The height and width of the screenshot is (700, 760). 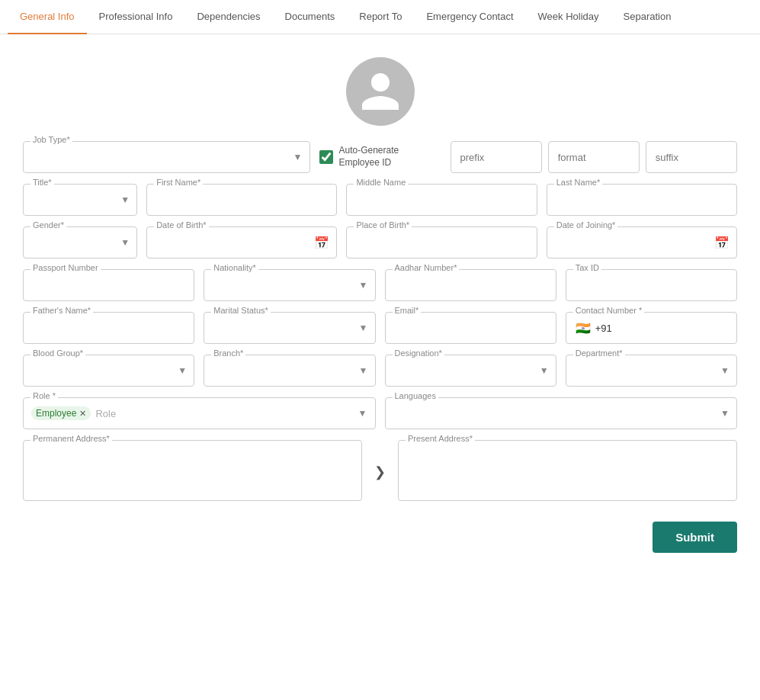 What do you see at coordinates (235, 268) in the screenshot?
I see `nationality-label: Nationality*` at bounding box center [235, 268].